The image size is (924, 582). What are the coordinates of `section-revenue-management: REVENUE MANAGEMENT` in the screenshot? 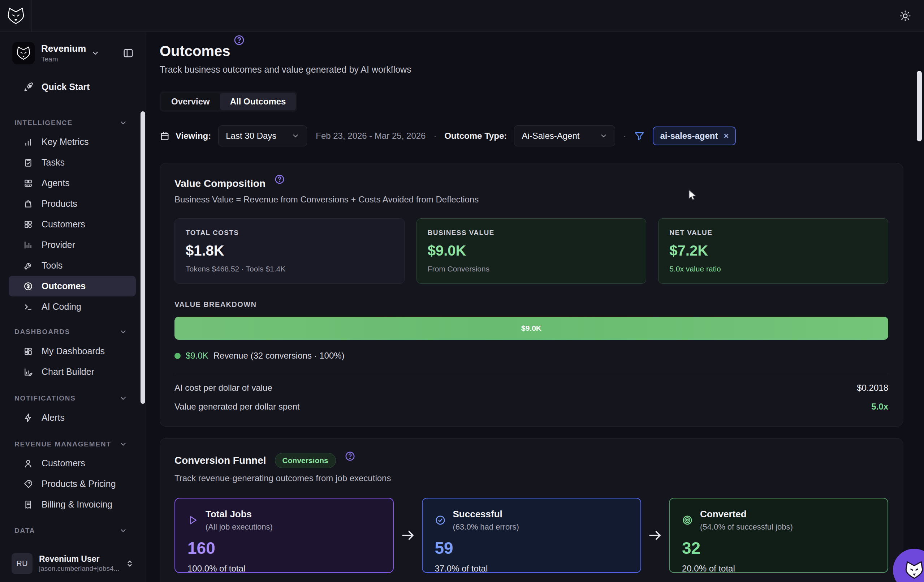 It's located at (71, 445).